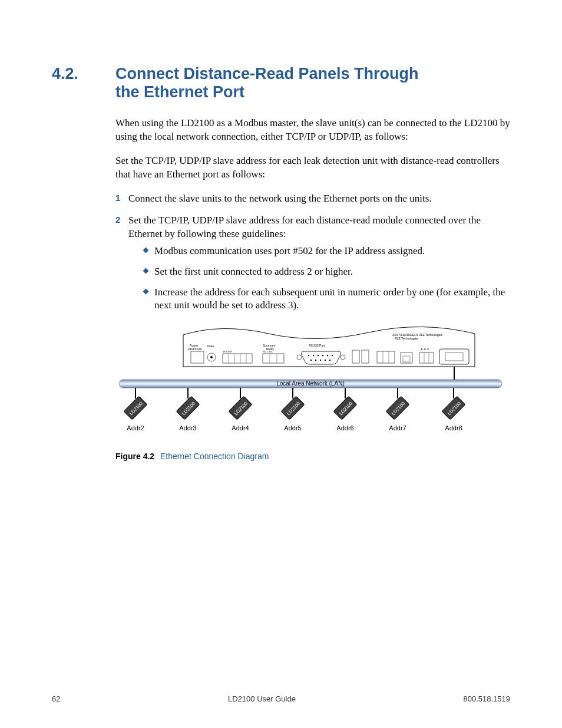 This screenshot has height=728, width=562. Describe the element at coordinates (345, 410) in the screenshot. I see `node-4: LD2100 Addr6` at that location.